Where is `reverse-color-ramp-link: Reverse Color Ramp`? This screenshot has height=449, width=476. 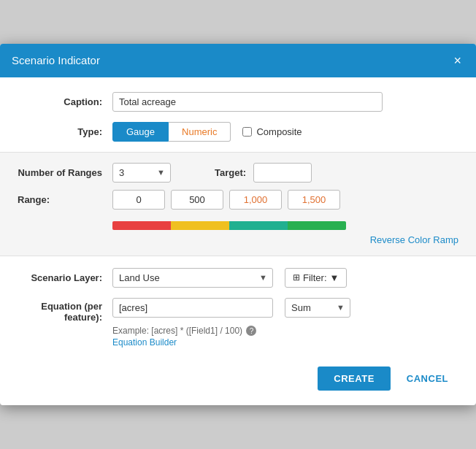
reverse-color-ramp-link: Reverse Color Ramp is located at coordinates (285, 239).